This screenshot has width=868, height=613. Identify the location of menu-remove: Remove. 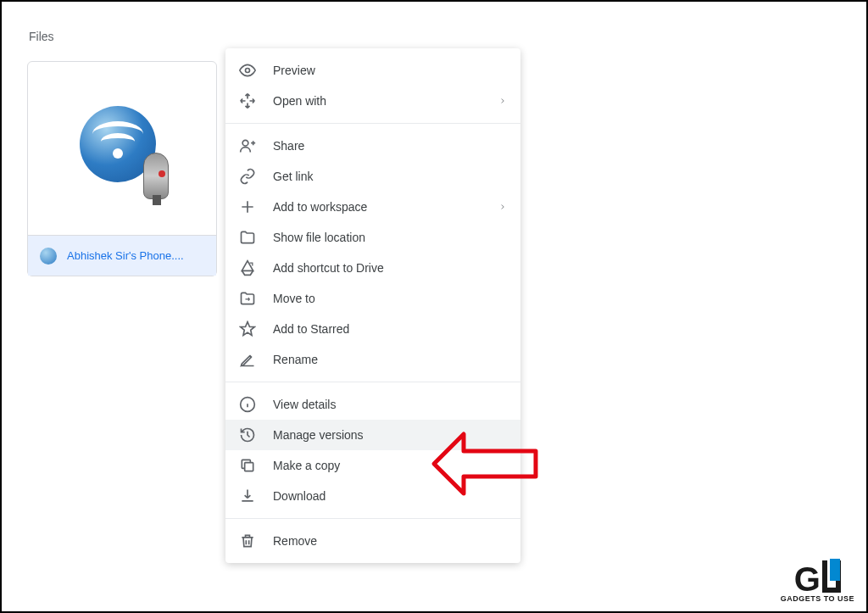
(373, 541).